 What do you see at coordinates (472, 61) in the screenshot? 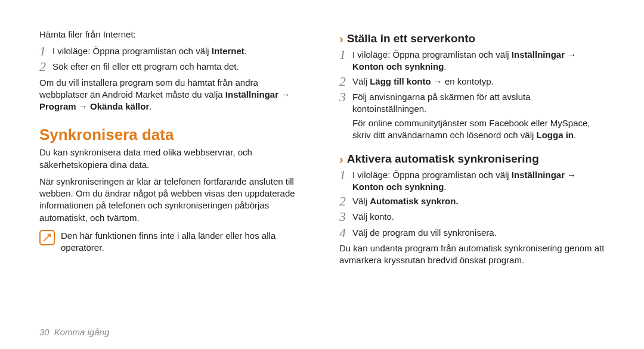
I see `right-a-step: 1 I viloläge: Öppna programlistan och vä…` at bounding box center [472, 61].